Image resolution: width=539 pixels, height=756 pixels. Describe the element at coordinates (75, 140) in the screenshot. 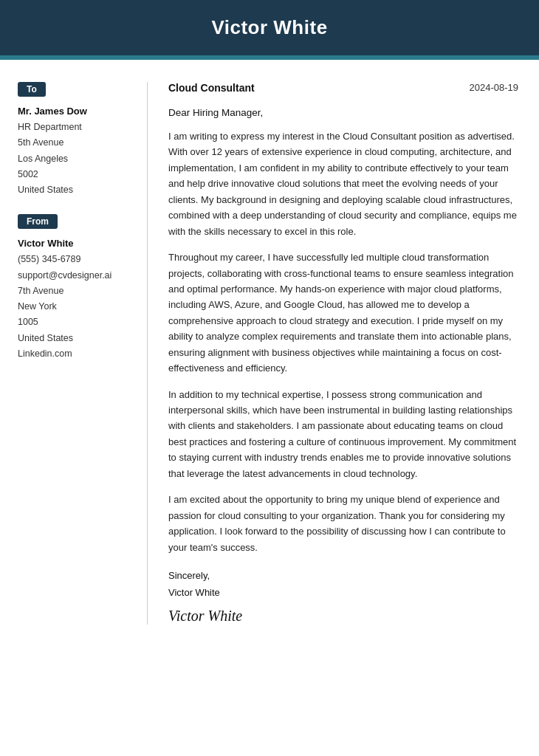

I see `to-section: To Mr. James Dow HR Department 5th Avenu…` at that location.